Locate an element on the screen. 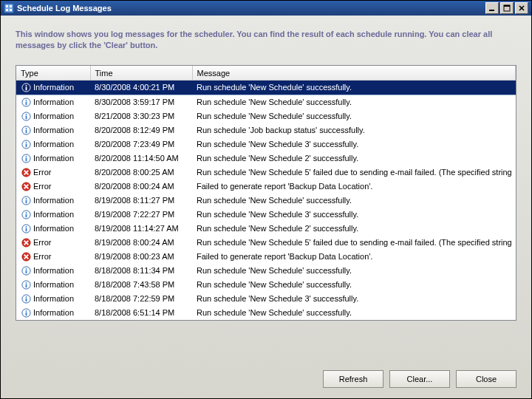 The image size is (532, 399). row-time: 8/19/2008 8:00:23 AM is located at coordinates (141, 257).